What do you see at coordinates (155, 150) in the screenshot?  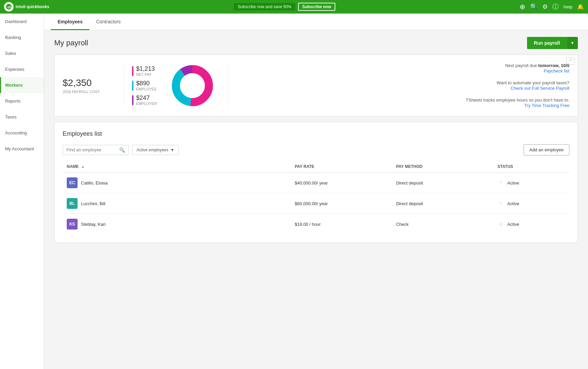 I see `active-employees-filter: Active employees ▼` at bounding box center [155, 150].